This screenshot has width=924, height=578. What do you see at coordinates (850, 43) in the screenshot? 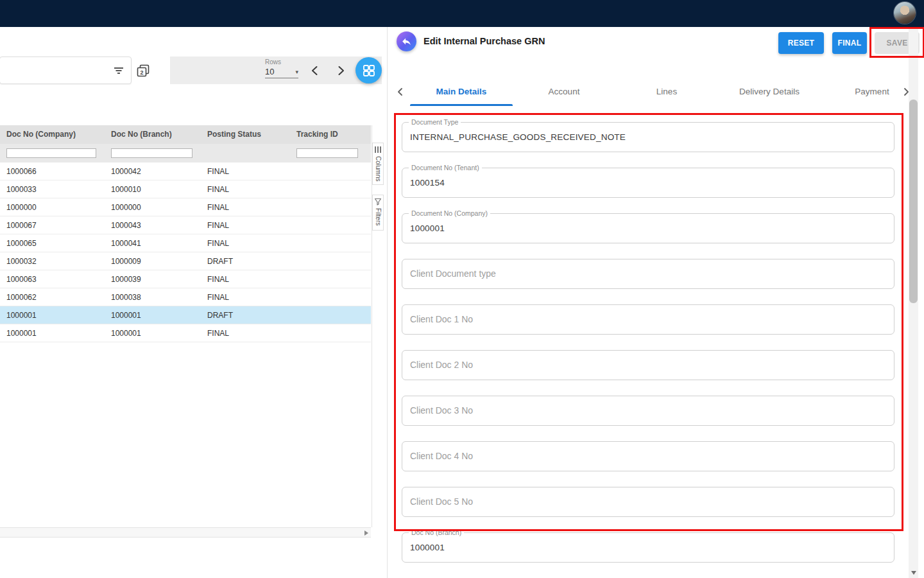
I see `final-button: FINAL` at bounding box center [850, 43].